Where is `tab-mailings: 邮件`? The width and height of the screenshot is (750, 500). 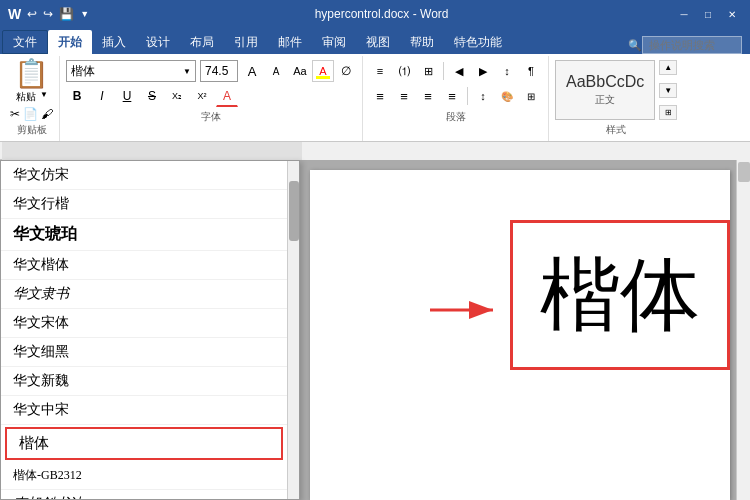 tab-mailings: 邮件 is located at coordinates (290, 42).